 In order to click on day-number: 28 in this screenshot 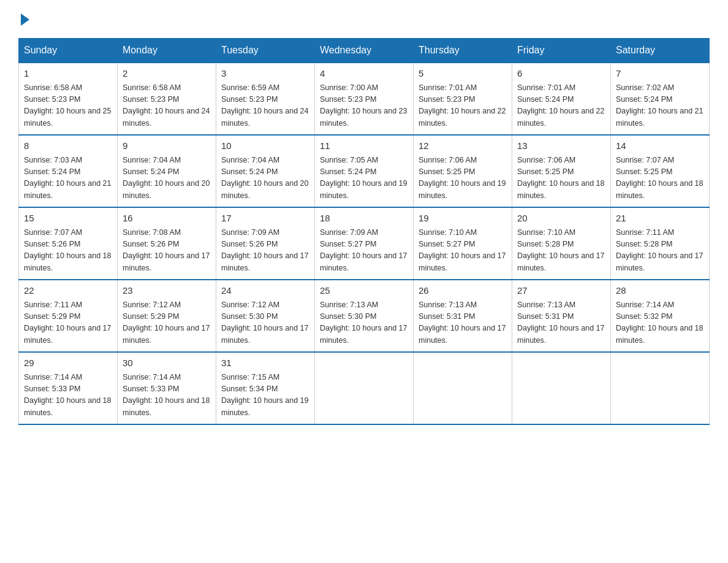, I will do `click(660, 291)`.